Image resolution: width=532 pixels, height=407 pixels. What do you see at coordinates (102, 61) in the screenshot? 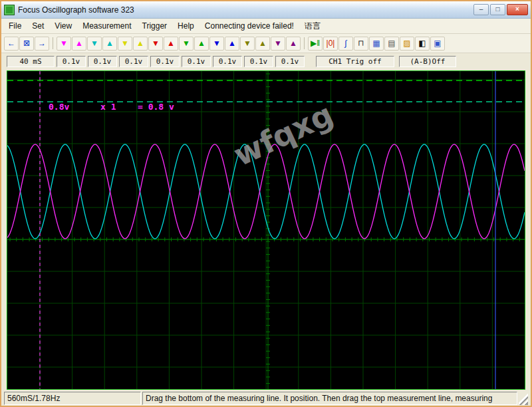
I see `ch2-volt-scale: 0.1v` at bounding box center [102, 61].